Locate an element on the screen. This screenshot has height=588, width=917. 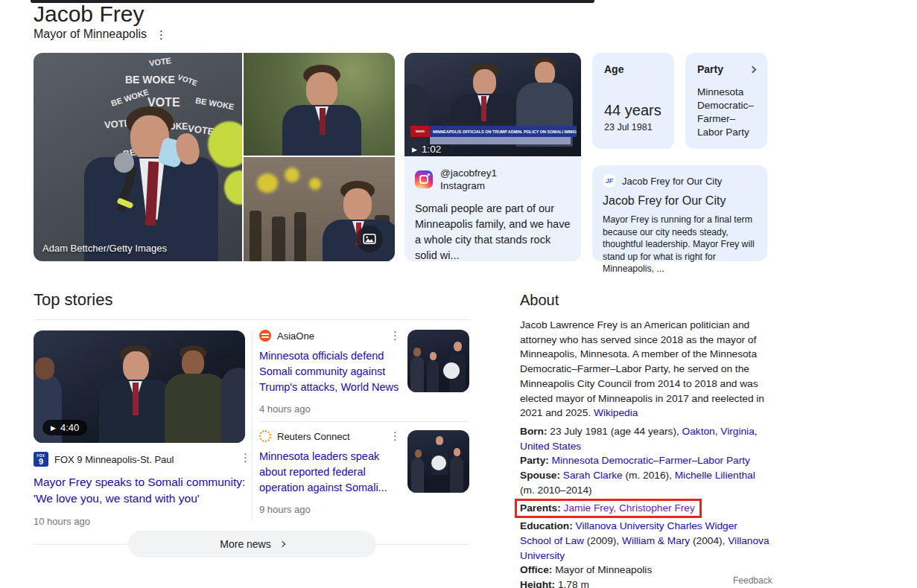
fact-label: Spouse: is located at coordinates (542, 475).